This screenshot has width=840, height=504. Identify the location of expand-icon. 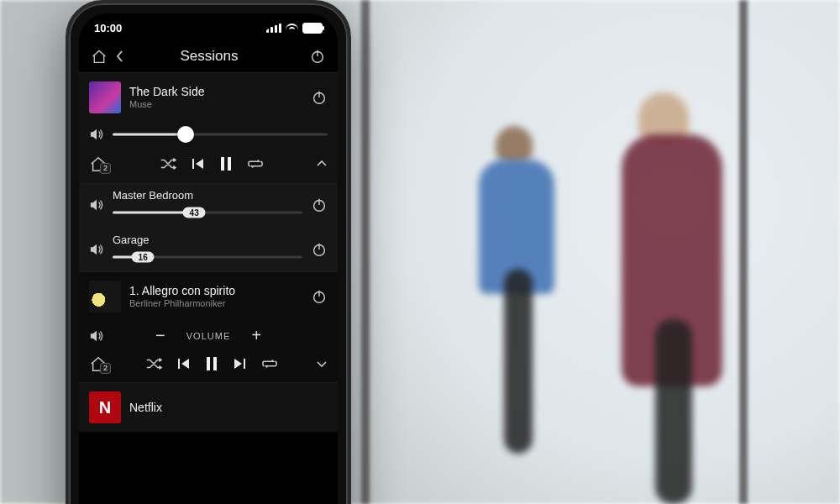
(322, 364).